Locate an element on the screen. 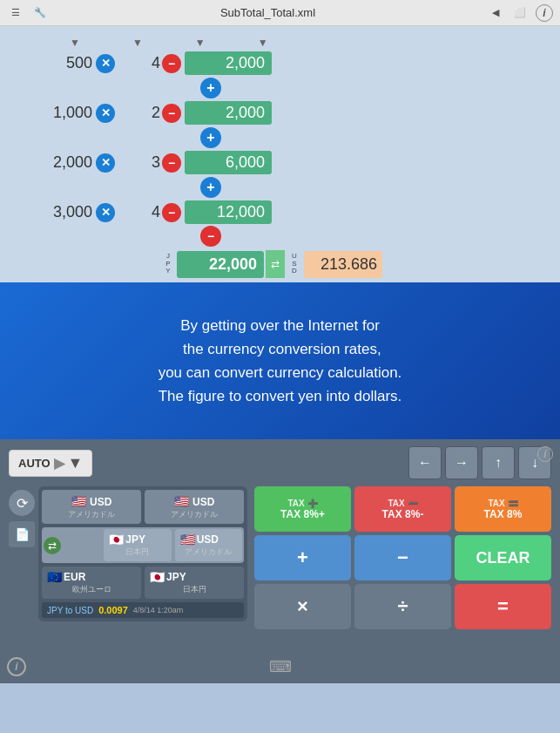 The width and height of the screenshot is (560, 733). wrench-icon: 🔧 is located at coordinates (40, 13).